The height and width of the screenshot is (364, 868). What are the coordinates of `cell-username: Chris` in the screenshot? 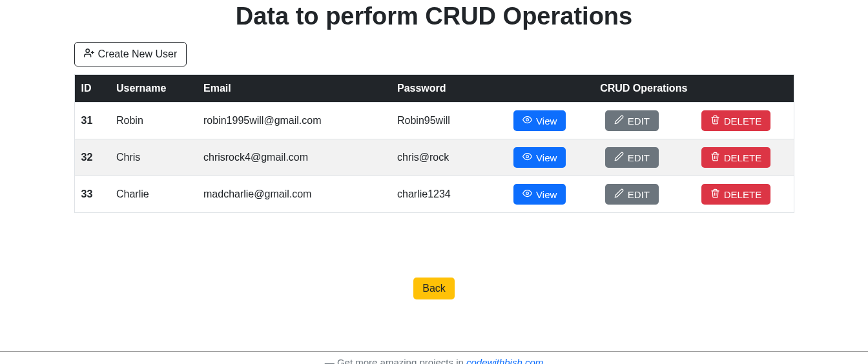 It's located at (154, 157).